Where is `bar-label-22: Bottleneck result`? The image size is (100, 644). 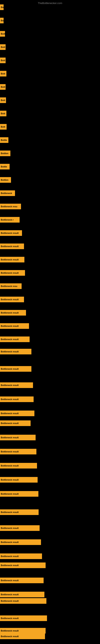
bar-label-22: Bottleneck result is located at coordinates (10, 300).